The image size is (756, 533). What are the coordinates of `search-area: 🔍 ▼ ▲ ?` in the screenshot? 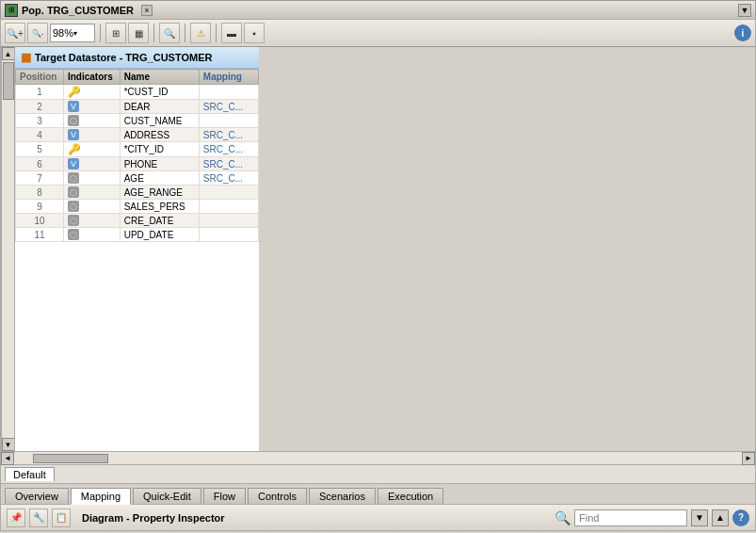 It's located at (651, 518).